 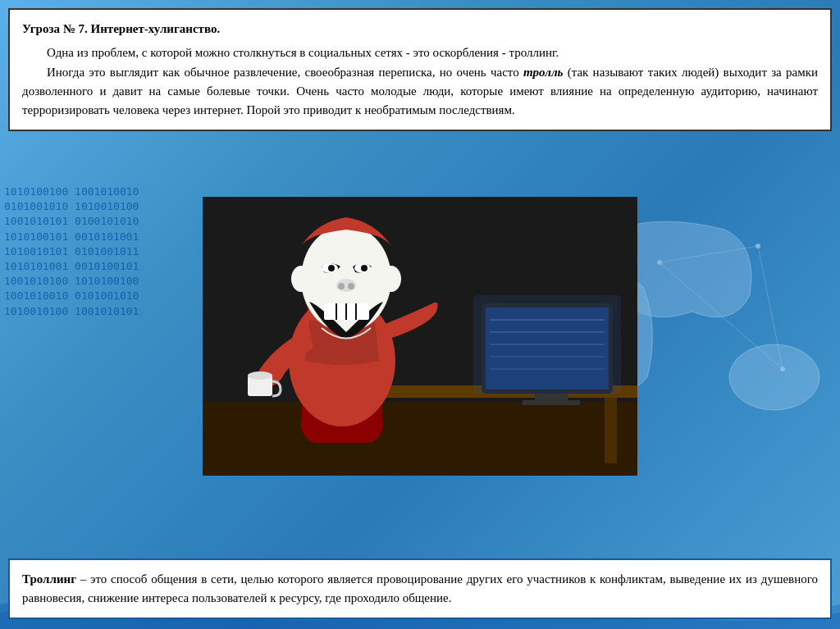 What do you see at coordinates (420, 92) in the screenshot?
I see `paragraph-2: Иногда это выглядит как обычное развлече…` at bounding box center [420, 92].